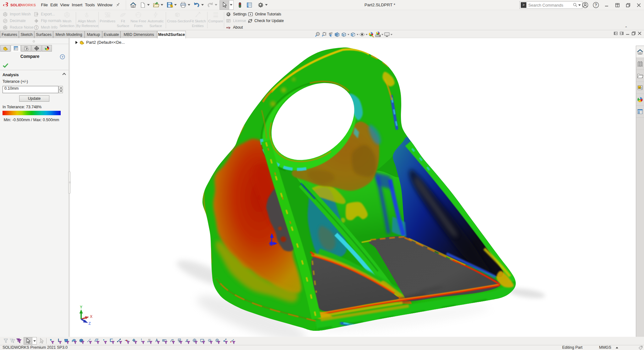 Image resolution: width=644 pixels, height=350 pixels. What do you see at coordinates (371, 35) in the screenshot?
I see `edit-appearance-icon` at bounding box center [371, 35].